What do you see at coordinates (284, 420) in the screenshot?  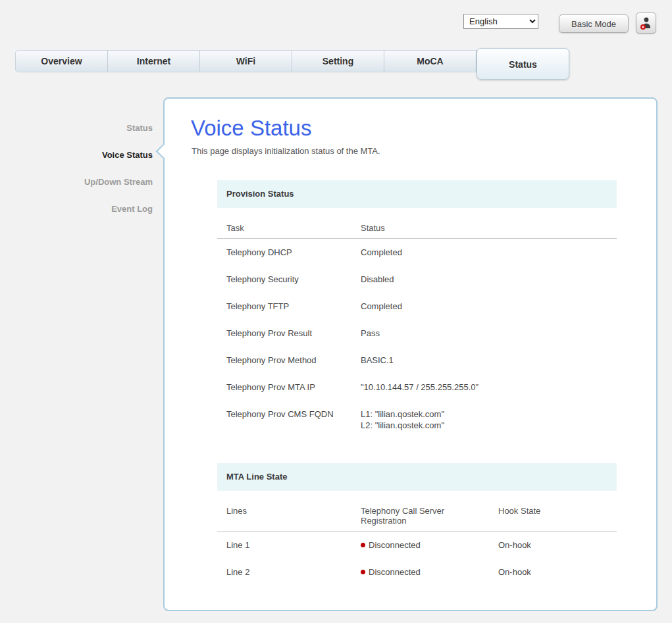 I see `table-cell: Telephony Prov CMS FQDN` at bounding box center [284, 420].